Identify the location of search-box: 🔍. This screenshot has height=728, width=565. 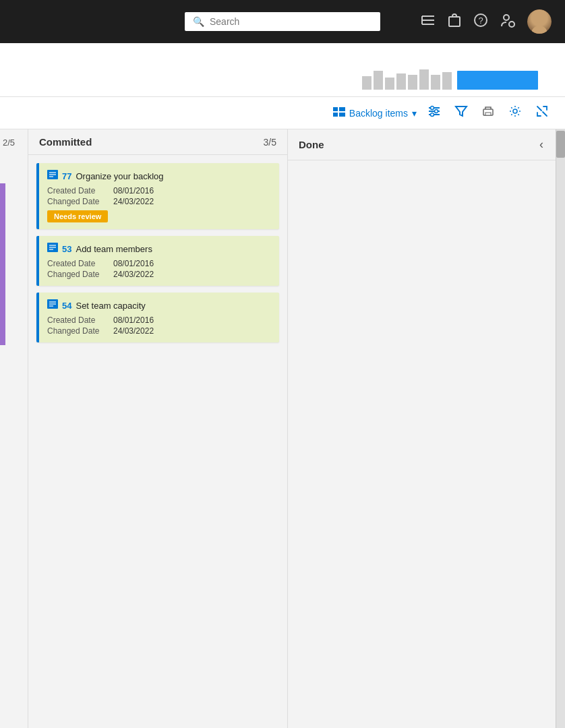
(282, 22).